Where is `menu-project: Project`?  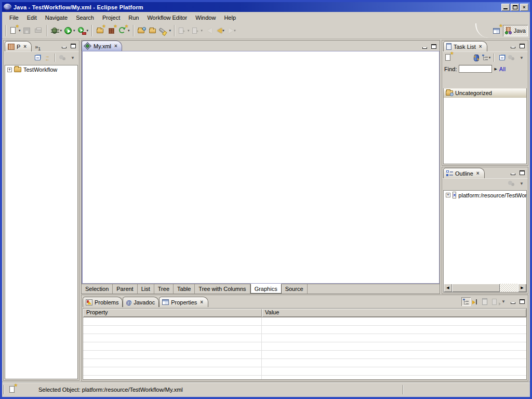
menu-project: Project is located at coordinates (111, 18).